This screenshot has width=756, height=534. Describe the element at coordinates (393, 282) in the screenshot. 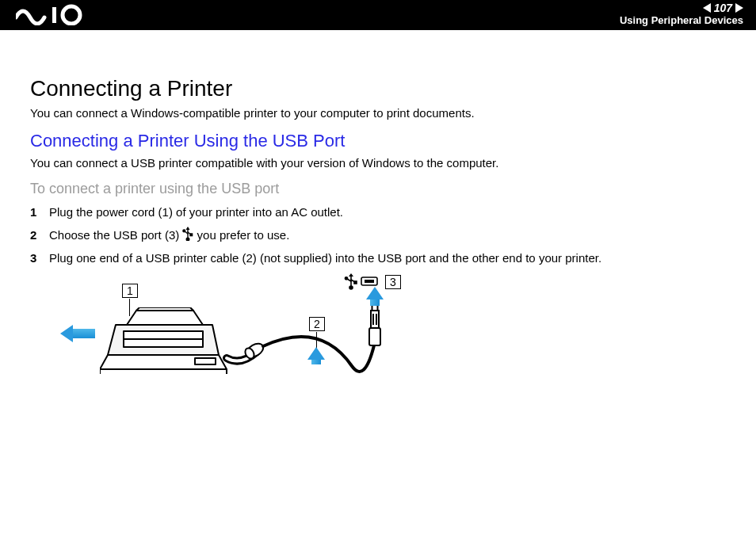

I see `diagram-label-3: 3` at that location.